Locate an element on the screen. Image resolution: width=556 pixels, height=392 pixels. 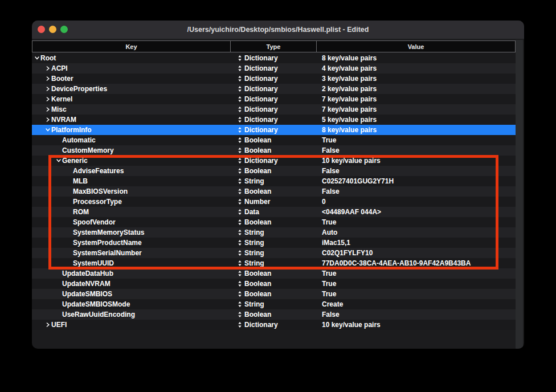
row-value-label: 0 is located at coordinates (324, 202).